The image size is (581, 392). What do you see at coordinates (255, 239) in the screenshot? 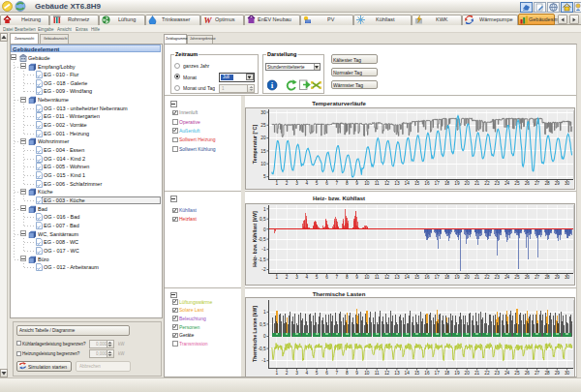
I see `svg-text: Heiz- bzw. Kühllast [kW]` at bounding box center [255, 239].